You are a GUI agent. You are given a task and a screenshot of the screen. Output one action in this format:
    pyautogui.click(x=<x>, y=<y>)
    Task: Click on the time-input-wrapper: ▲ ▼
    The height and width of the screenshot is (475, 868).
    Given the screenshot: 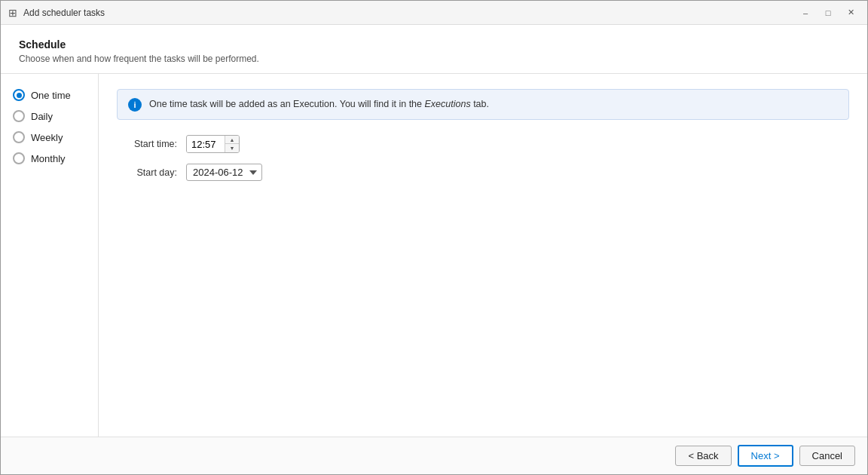 What is the action you would take?
    pyautogui.click(x=212, y=144)
    